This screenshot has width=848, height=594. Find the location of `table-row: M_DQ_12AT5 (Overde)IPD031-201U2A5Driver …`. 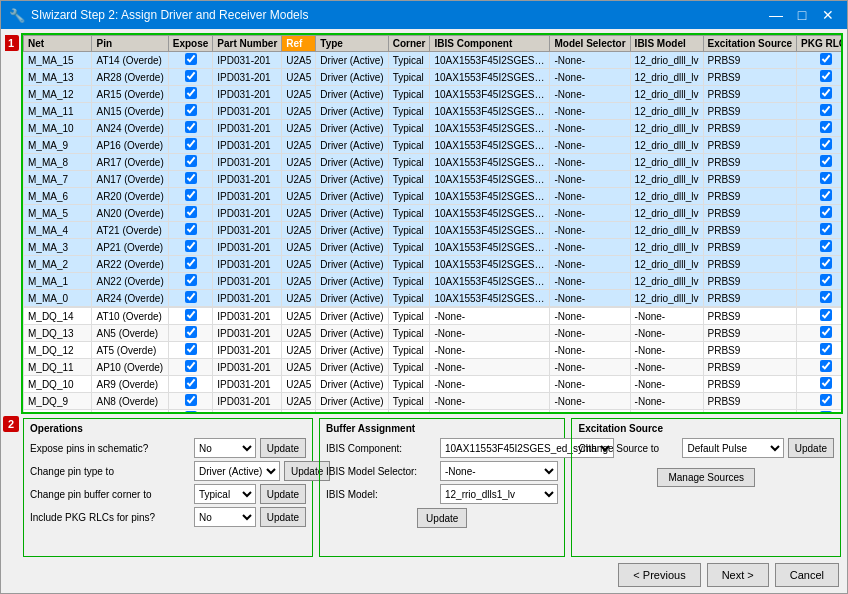

table-row: M_DQ_12AT5 (Overde)IPD031-201U2A5Driver … is located at coordinates (434, 350).